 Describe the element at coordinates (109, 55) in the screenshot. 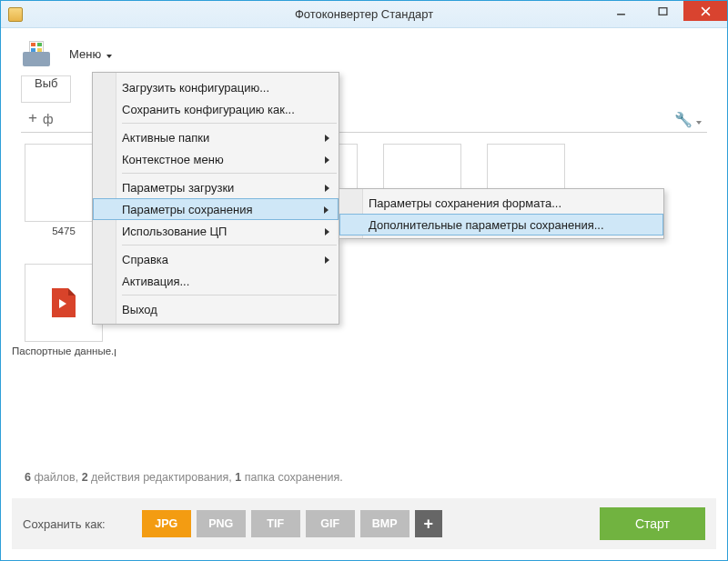

I see `caret-down-icon` at that location.